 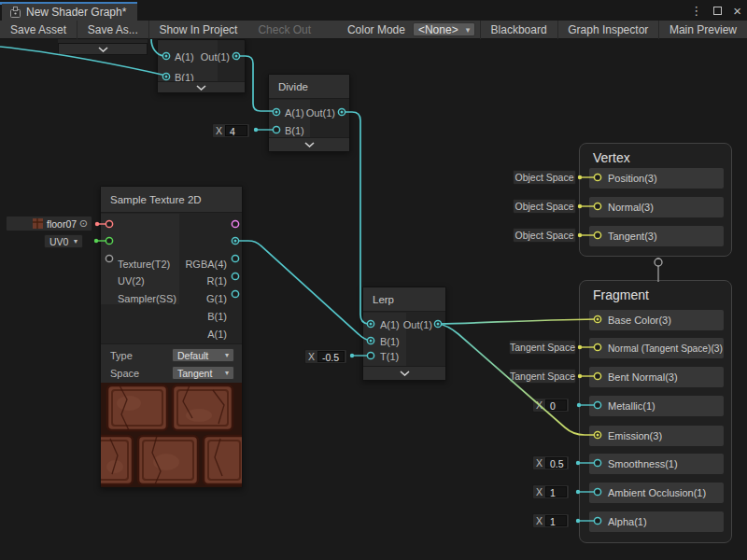 What do you see at coordinates (633, 236) in the screenshot?
I see `row-label: Tangent(3)` at bounding box center [633, 236].